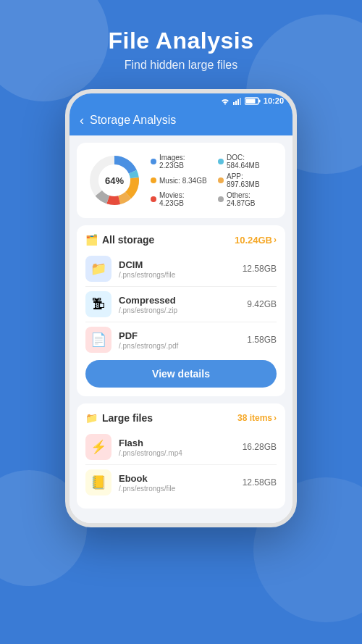 This screenshot has width=362, height=644. Describe the element at coordinates (181, 240) in the screenshot. I see `all-storage-header: 🗂️ All storage 10.24GB ›` at that location.